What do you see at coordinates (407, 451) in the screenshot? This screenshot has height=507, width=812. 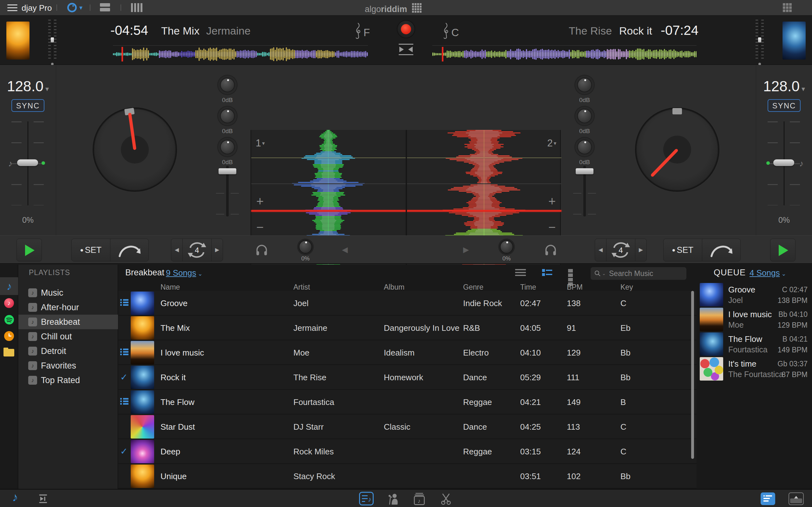 I see `track-row: ✓DeepRock MilesReggae03:15124C` at bounding box center [407, 451].